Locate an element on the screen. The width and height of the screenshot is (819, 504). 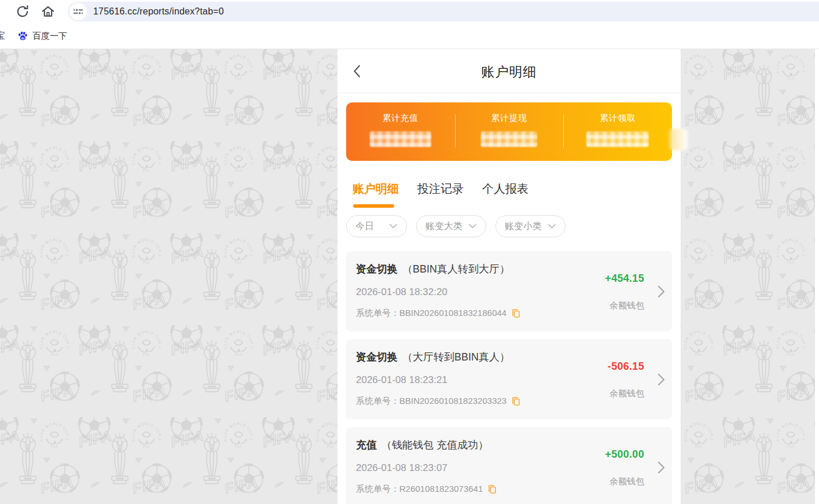
filter-bar: 今日 账变大类 账变小类 is located at coordinates (513, 226).